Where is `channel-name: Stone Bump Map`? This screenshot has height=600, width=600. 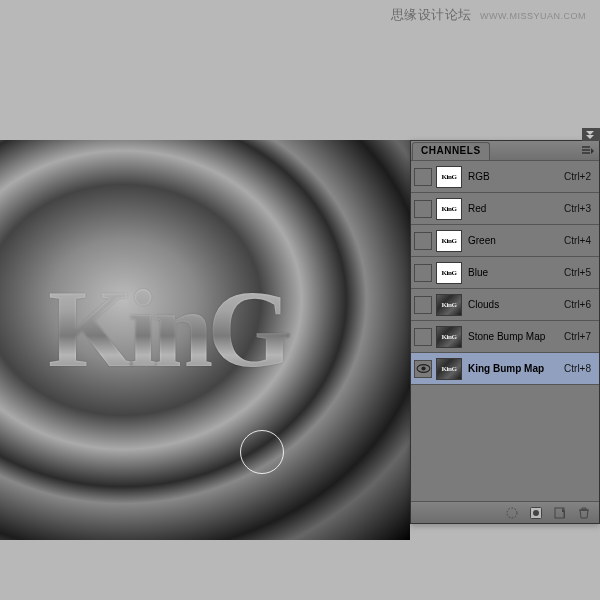
channel-name: Stone Bump Map is located at coordinates (516, 336).